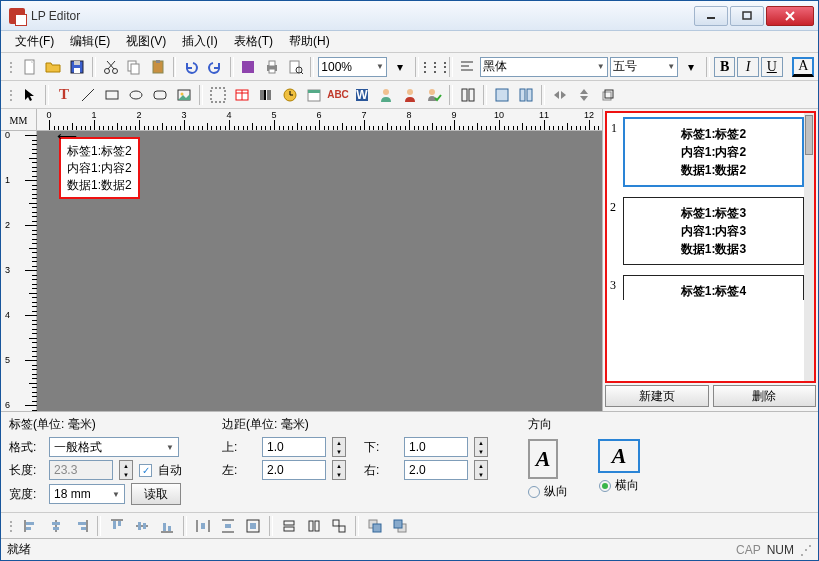 This screenshot has height=561, width=819. Describe the element at coordinates (30, 67) in the screenshot. I see `new-icon` at that location.